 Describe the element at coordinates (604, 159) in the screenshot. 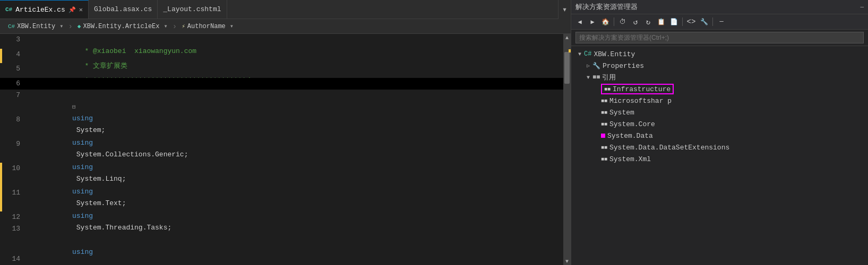

I see `tree-icon-systemxml: ■■` at that location.